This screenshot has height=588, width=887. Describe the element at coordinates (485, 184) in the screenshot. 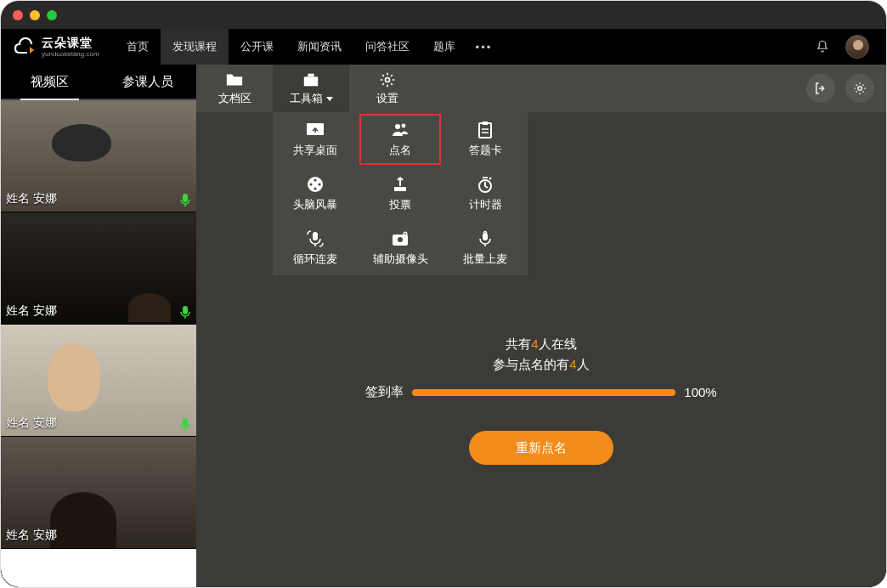

I see `timer-icon` at that location.